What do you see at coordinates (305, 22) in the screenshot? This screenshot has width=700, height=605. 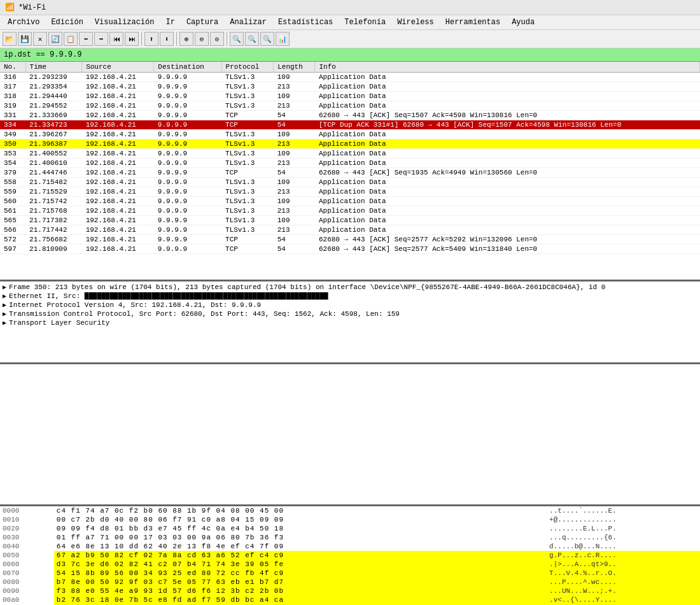 I see `menu-item-estadísticas: Estadísticas` at bounding box center [305, 22].